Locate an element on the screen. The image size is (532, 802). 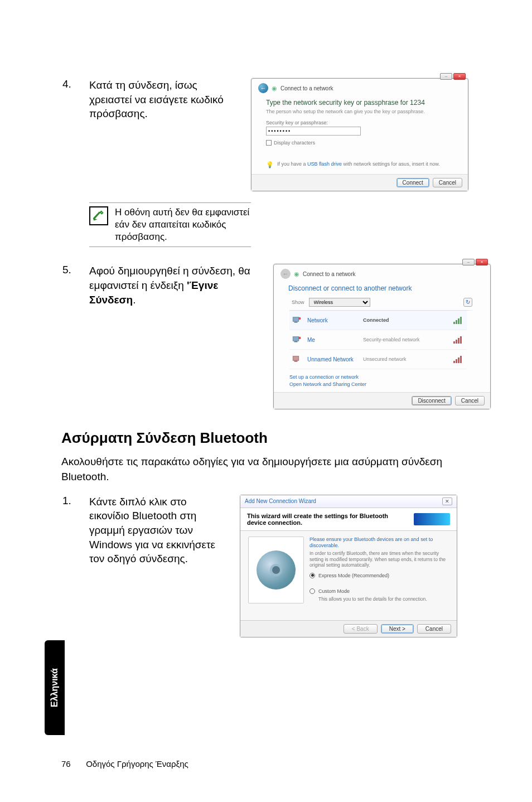
security-key-dialog-wrap: – × ← ◉ Connect to a network Type the ne… is located at coordinates (369, 135).